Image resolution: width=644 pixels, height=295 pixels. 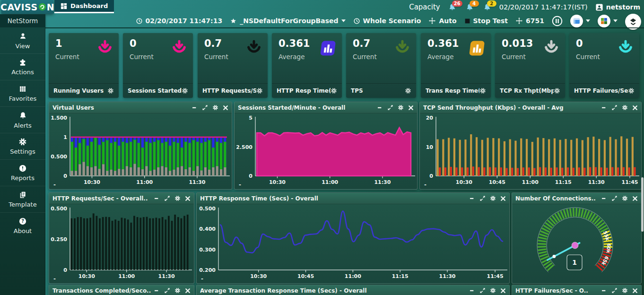 What do you see at coordinates (284, 291) in the screenshot?
I see `panel-title: Average Transaction Response Time (Secs)…` at bounding box center [284, 291].